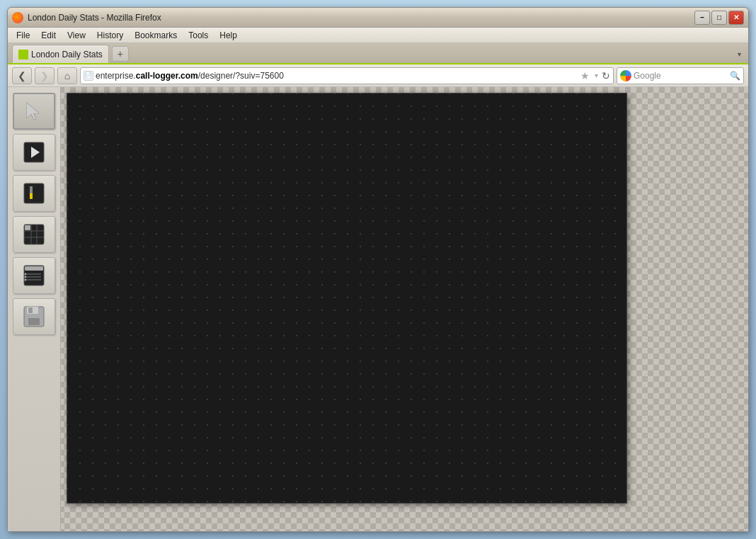 This screenshot has width=756, height=539. I want to click on bookmark-down-icon: ▾, so click(596, 75).